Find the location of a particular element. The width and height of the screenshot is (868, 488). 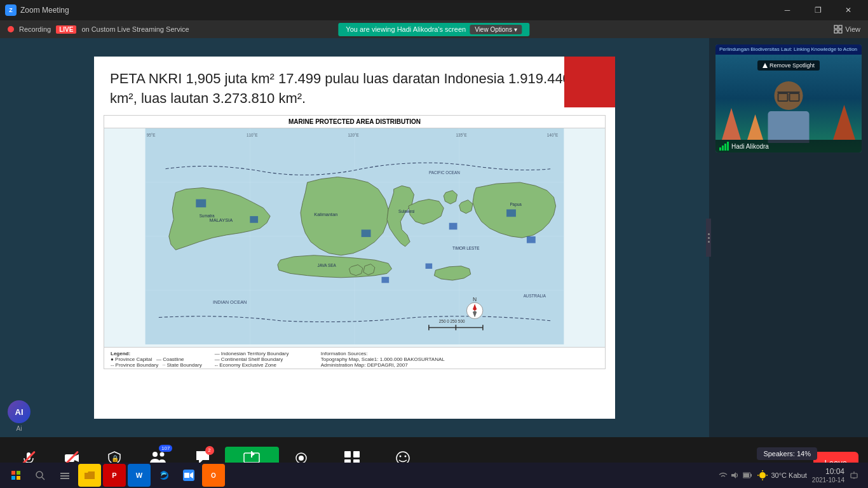

notification-bar: Recording LIVE on Custom Live Streaming … is located at coordinates (434, 29).